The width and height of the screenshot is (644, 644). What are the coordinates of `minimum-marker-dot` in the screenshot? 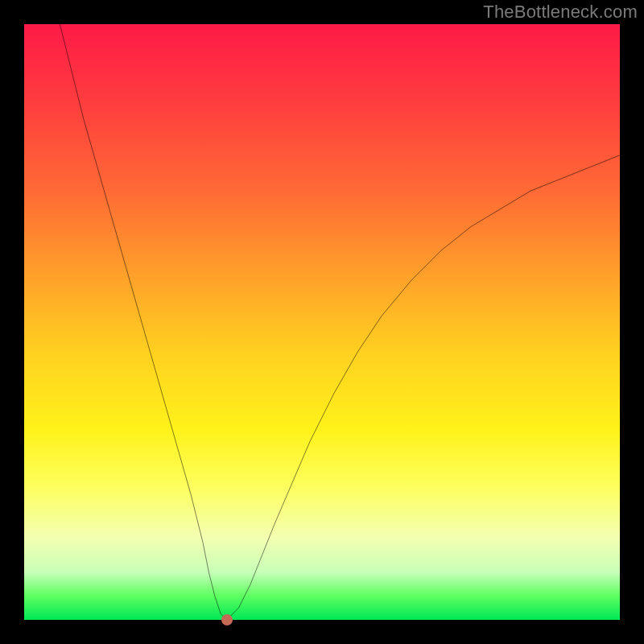 It's located at (227, 620).